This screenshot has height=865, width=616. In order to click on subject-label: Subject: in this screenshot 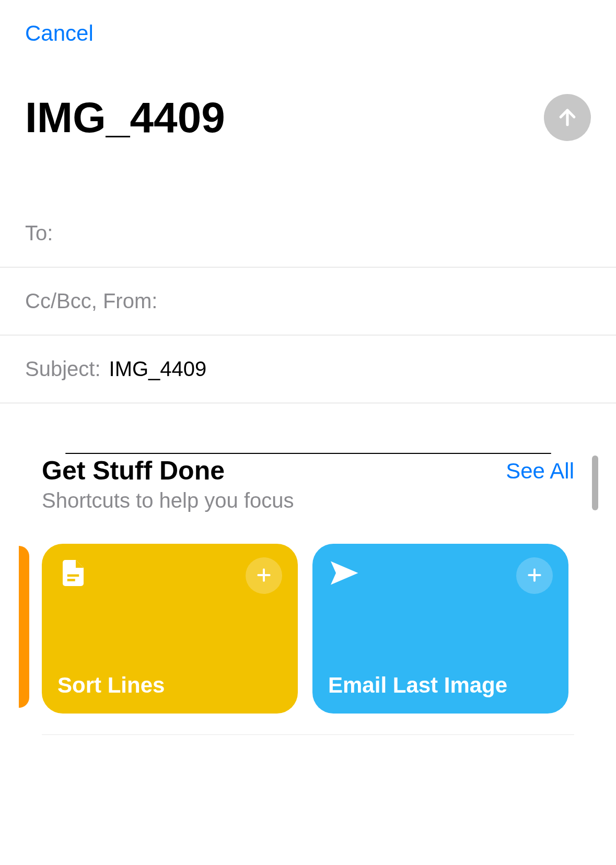, I will do `click(63, 369)`.